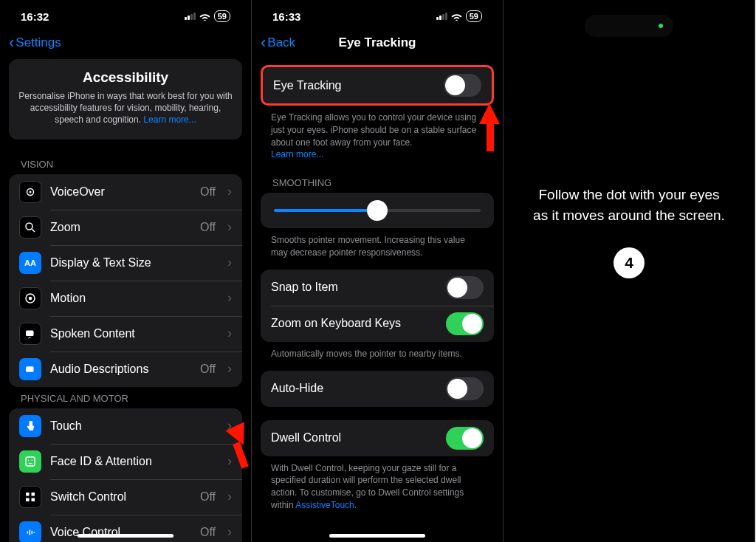 The width and height of the screenshot is (756, 542). What do you see at coordinates (354, 323) in the screenshot?
I see `cell-label: Zoom on Keyboard Keys` at bounding box center [354, 323].